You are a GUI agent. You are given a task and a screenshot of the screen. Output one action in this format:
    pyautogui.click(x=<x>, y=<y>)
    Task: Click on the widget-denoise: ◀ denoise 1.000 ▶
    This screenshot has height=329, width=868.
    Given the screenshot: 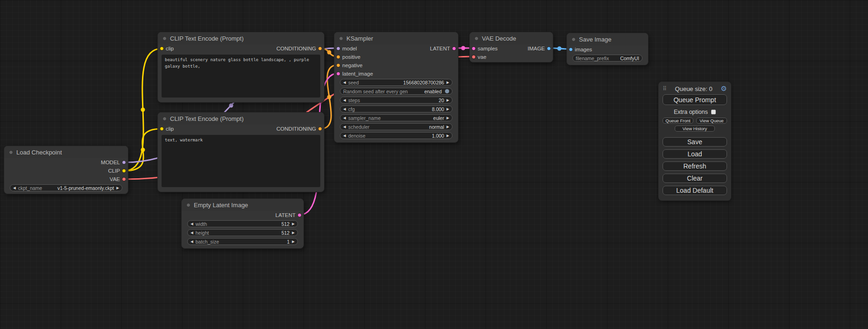 What is the action you would take?
    pyautogui.click(x=396, y=135)
    